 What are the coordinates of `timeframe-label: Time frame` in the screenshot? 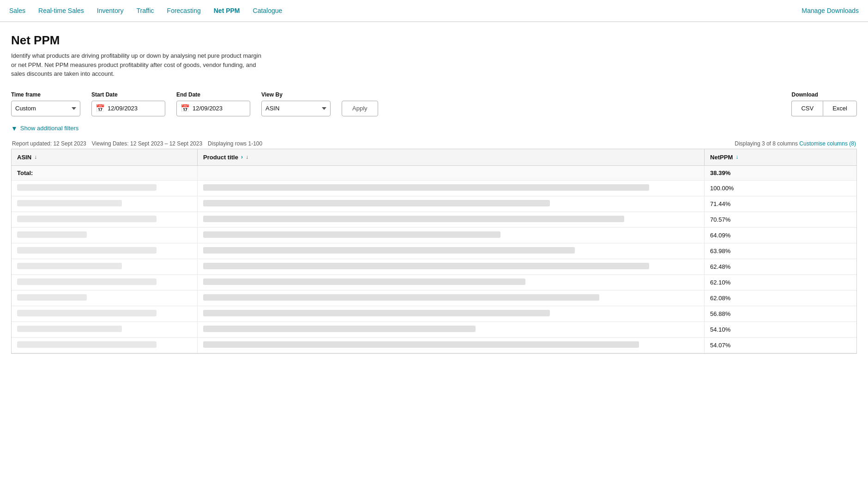 It's located at (46, 95).